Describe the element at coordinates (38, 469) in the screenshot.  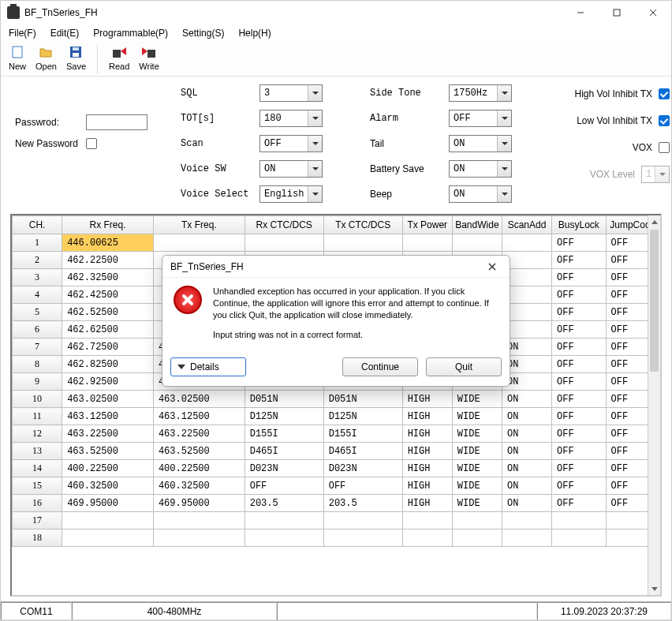
I see `table-cell: 14` at that location.